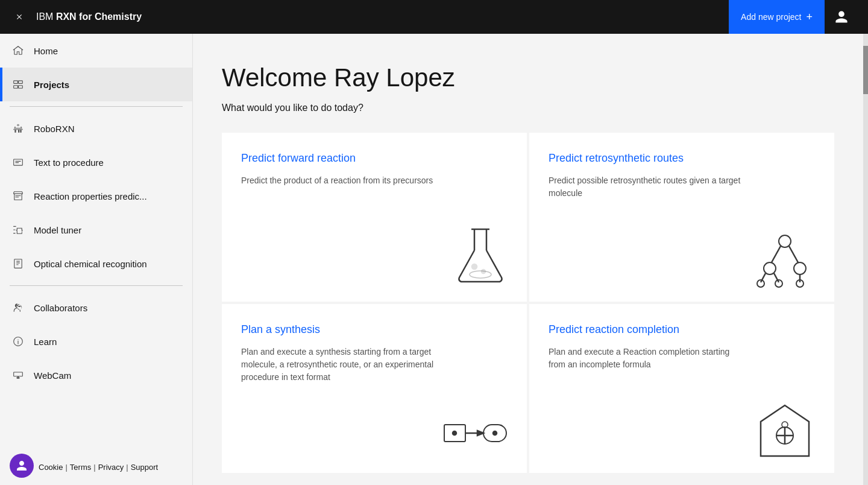 This screenshot has height=485, width=868. What do you see at coordinates (18, 375) in the screenshot?
I see `webcam-icon` at bounding box center [18, 375].